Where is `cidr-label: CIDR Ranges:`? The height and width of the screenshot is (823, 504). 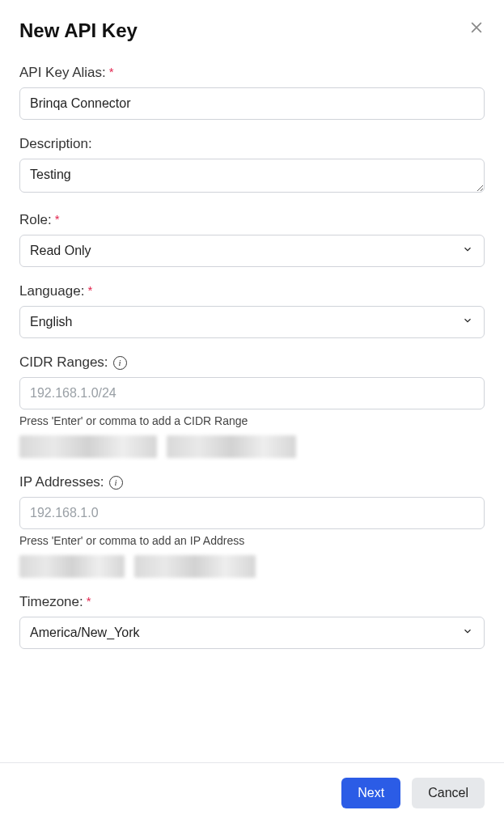 cidr-label: CIDR Ranges: is located at coordinates (64, 363).